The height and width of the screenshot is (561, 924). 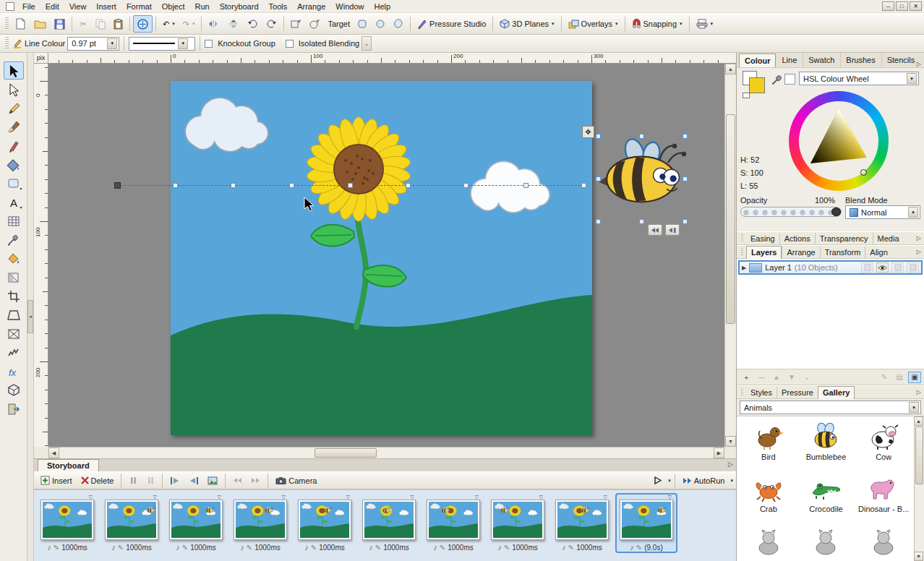 What do you see at coordinates (20, 24) in the screenshot?
I see `new-document-button` at bounding box center [20, 24].